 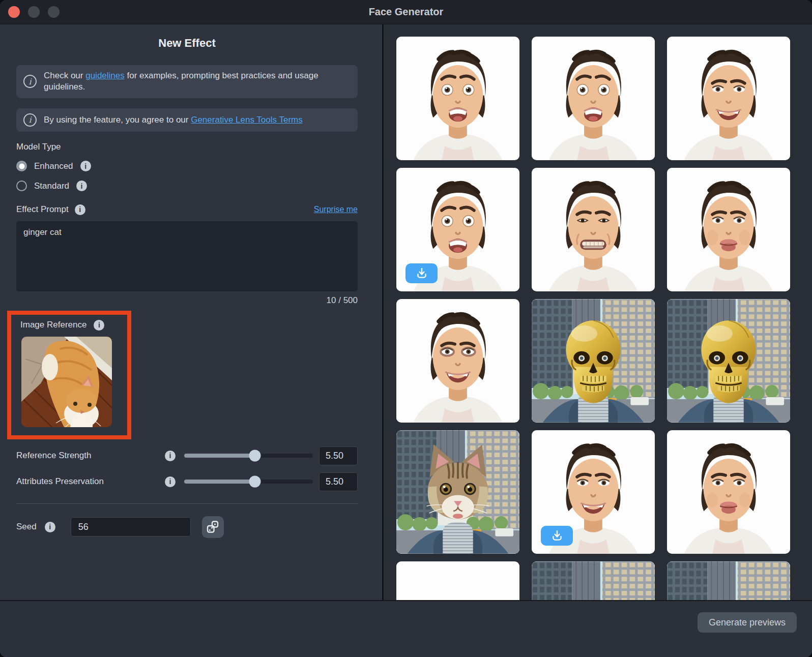 I want to click on slider-label: Attributes Preservation, so click(x=88, y=482).